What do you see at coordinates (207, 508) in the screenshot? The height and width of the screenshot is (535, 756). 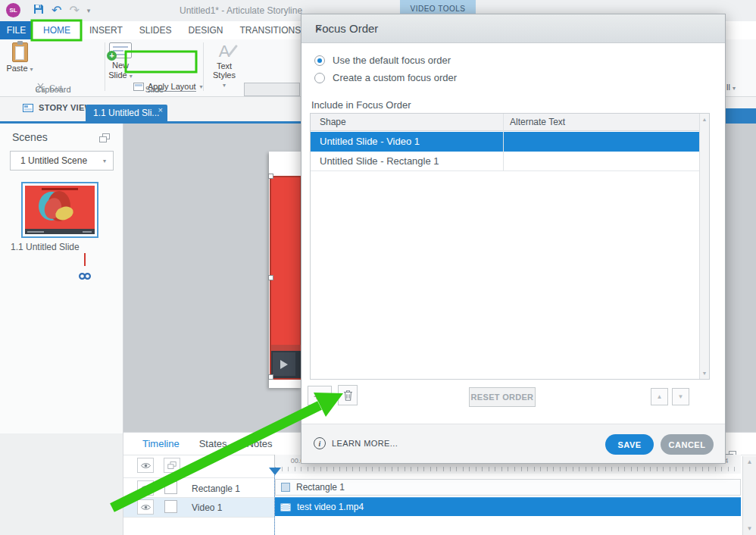 I see `timeline-row-name: Video 1` at bounding box center [207, 508].